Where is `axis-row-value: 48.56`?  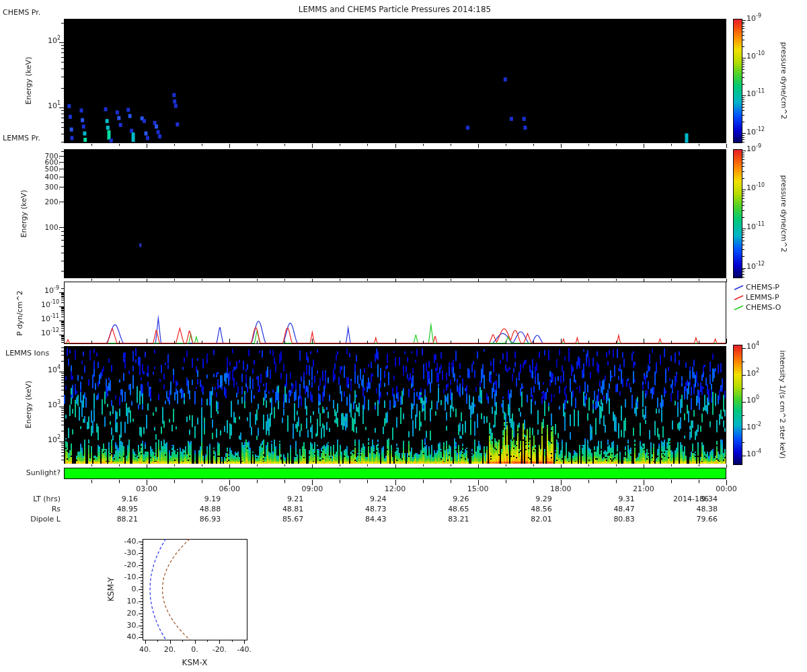 axis-row-value: 48.56 is located at coordinates (532, 509).